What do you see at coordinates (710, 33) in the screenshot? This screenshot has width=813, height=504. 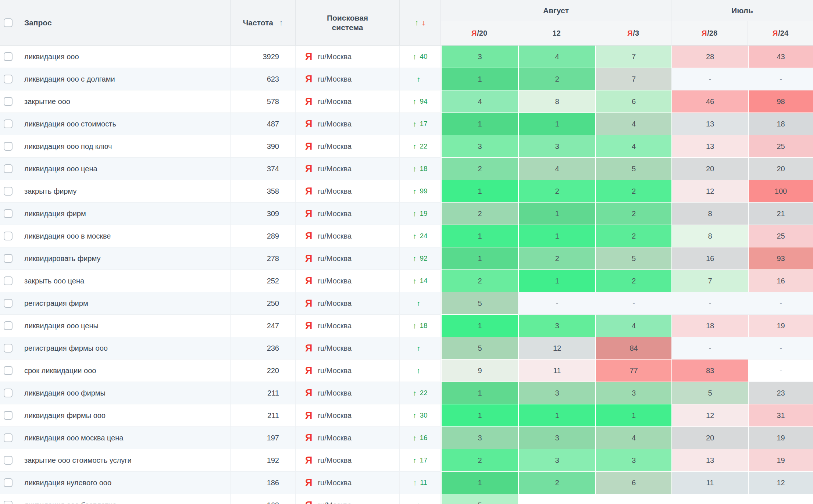 I see `date-column-header: Я/28` at bounding box center [710, 33].